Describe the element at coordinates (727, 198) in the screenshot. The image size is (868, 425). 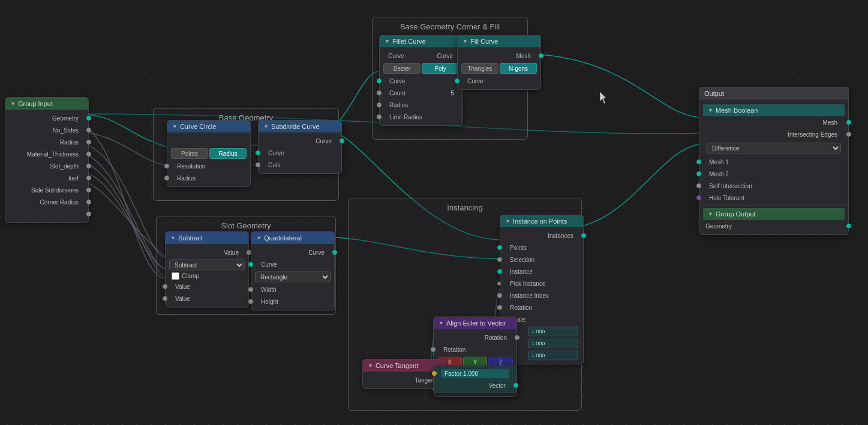
I see `hole-tolerant-label: Hole Tolerant` at that location.